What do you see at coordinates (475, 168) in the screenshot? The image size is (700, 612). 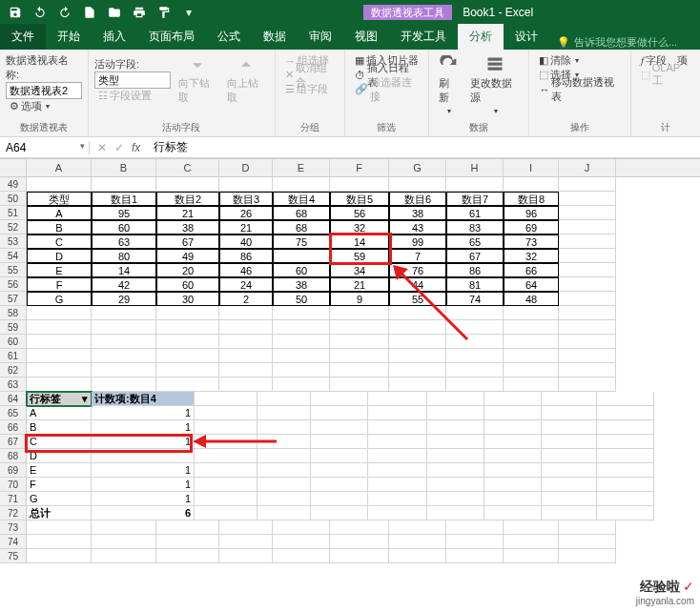 I see `col-header: H` at bounding box center [475, 168].